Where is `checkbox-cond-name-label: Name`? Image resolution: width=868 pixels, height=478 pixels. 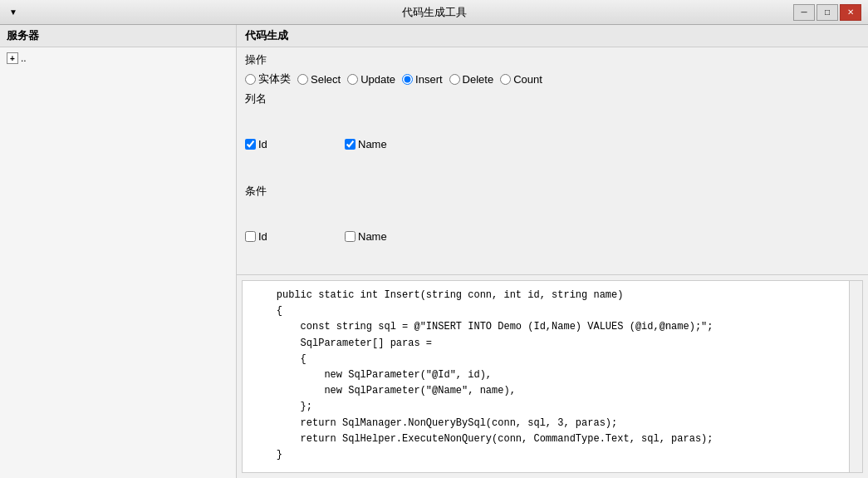 checkbox-cond-name-label: Name is located at coordinates (372, 236).